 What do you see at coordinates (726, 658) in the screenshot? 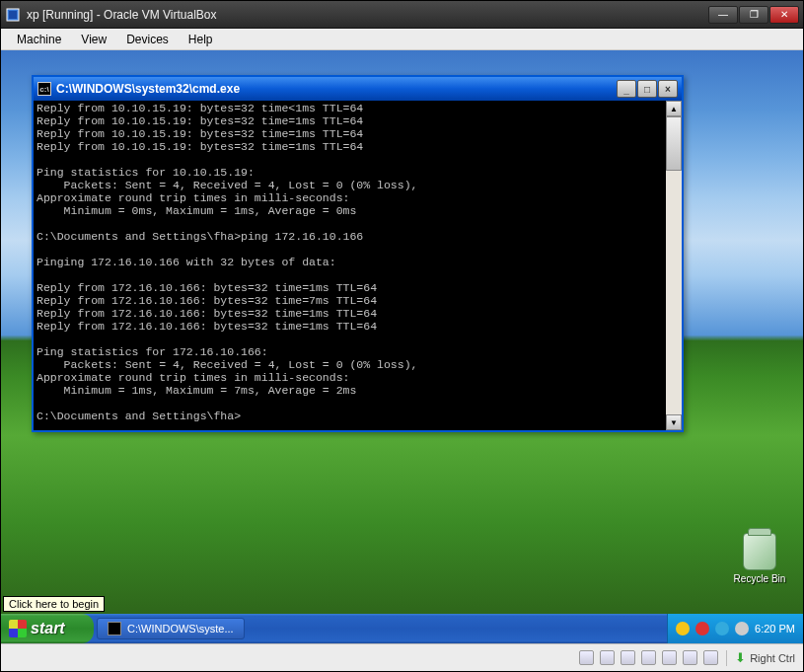
I see `status-separator` at bounding box center [726, 658].